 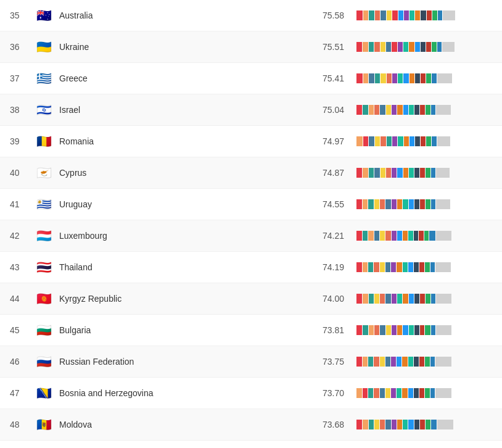 I want to click on country-flag: 🇧🇬, so click(x=44, y=330).